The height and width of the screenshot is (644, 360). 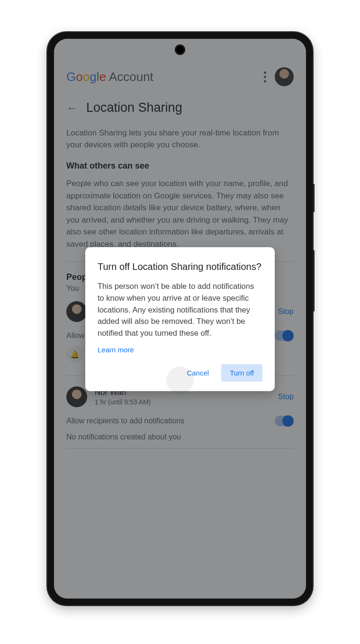 What do you see at coordinates (180, 310) in the screenshot?
I see `dialog-body: This person won’t be able to add notific…` at bounding box center [180, 310].